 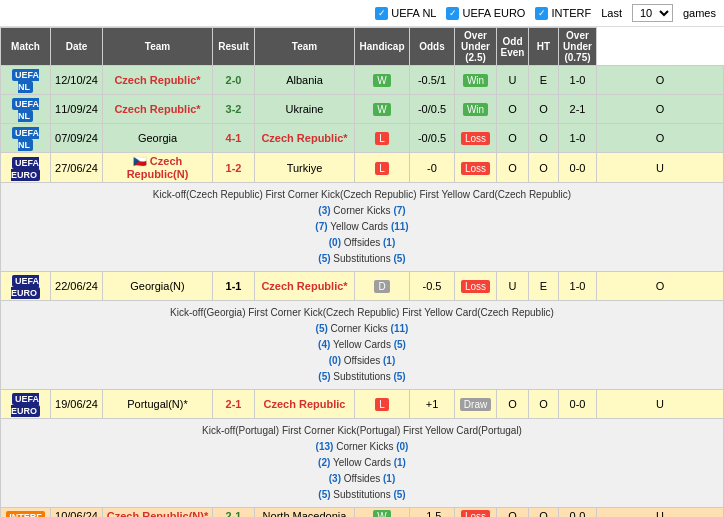 What do you see at coordinates (362, 168) in the screenshot?
I see `table-row: UEFA EURO 27/06/24 🇨🇿 Czech Republic(N) …` at bounding box center [362, 168].